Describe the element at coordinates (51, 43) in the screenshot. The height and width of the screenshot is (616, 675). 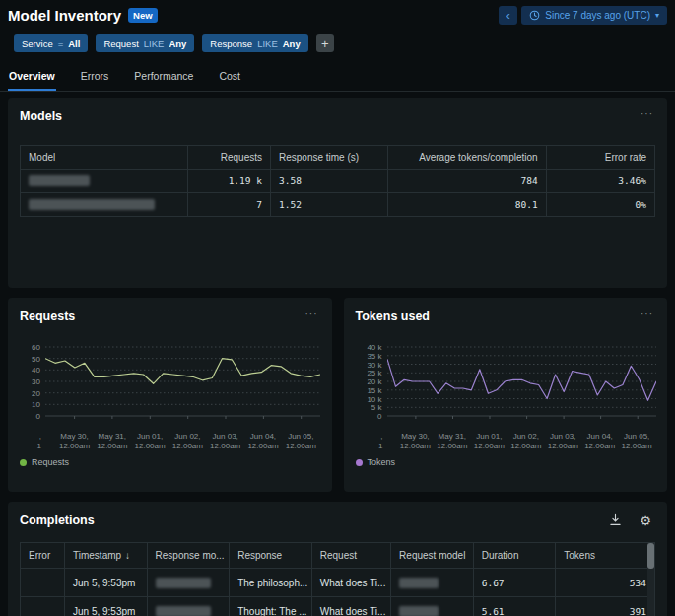
I see `filter-chip-service: Service = All` at that location.